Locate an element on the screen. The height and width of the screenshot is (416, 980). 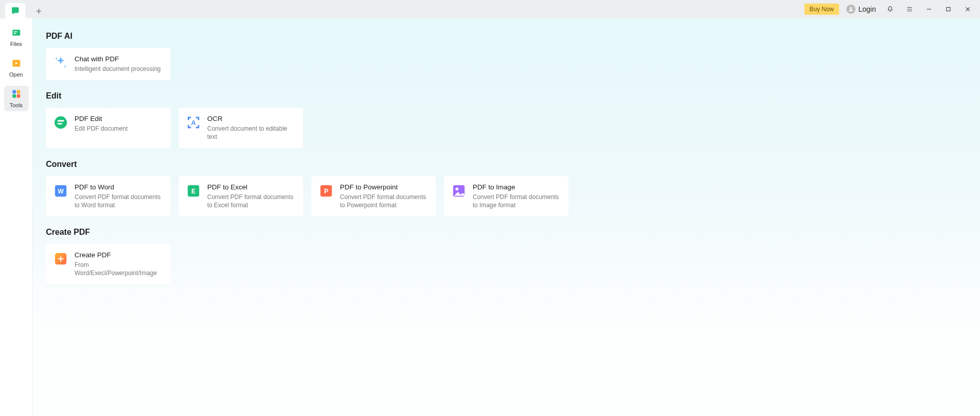
tools-icon is located at coordinates (16, 94).